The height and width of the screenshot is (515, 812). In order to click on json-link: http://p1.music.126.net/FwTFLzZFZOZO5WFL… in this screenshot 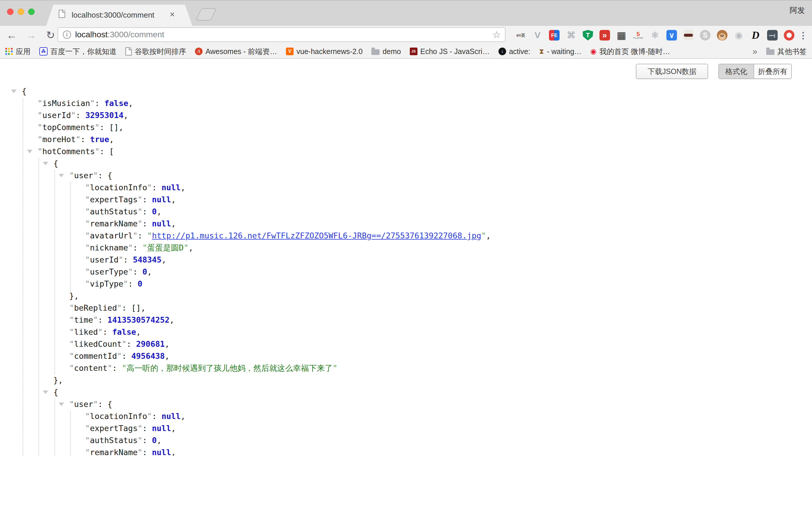, I will do `click(317, 235)`.